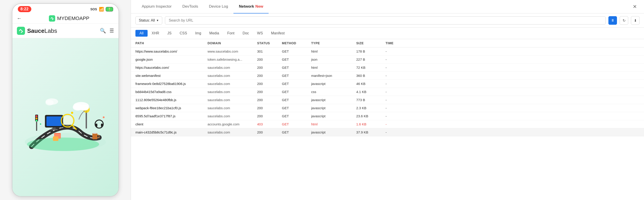 Image resolution: width=644 pixels, height=200 pixels. Describe the element at coordinates (388, 51) in the screenshot. I see `table-row: https://www.saucelabs.com/ www.saucelabs…` at that location.